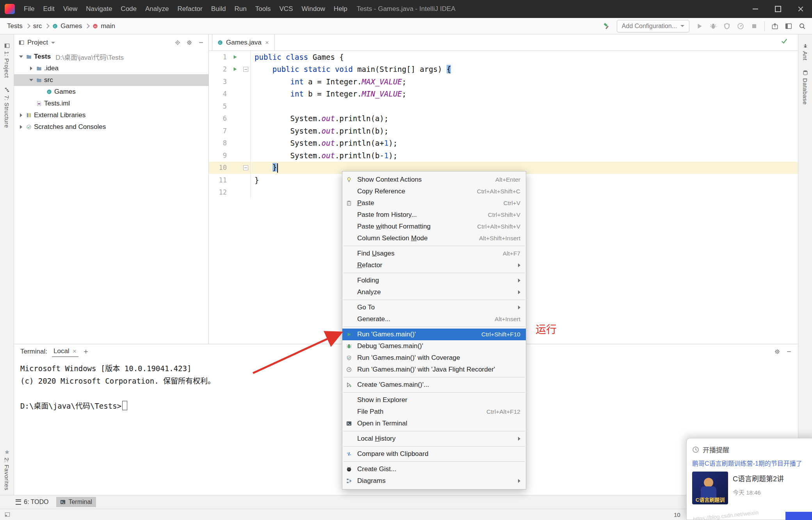 The height and width of the screenshot is (520, 812). What do you see at coordinates (70, 9) in the screenshot?
I see `menu-view: View` at bounding box center [70, 9].